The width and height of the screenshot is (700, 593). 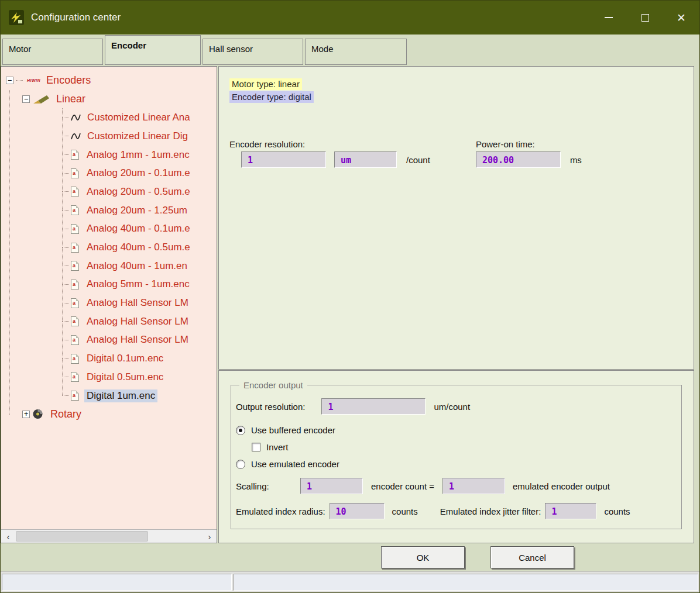 I want to click on tab-mode: Mode, so click(x=356, y=51).